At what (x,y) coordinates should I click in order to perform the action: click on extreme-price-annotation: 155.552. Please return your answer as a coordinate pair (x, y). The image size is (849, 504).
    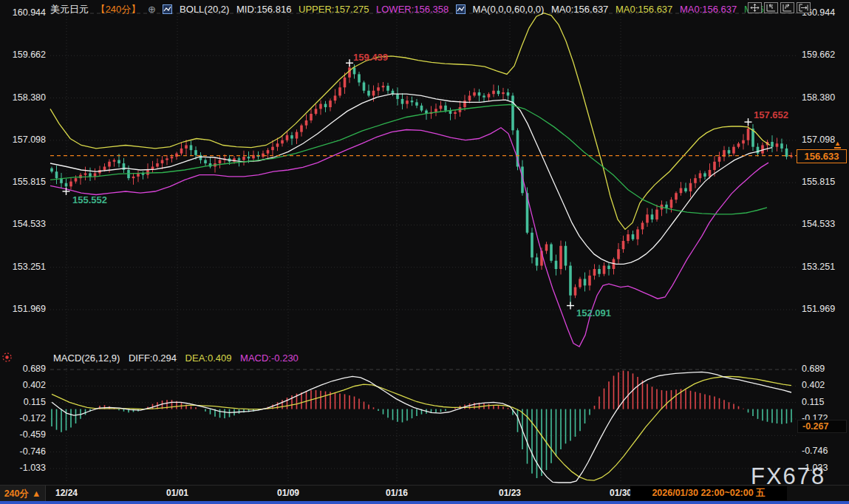
    Looking at the image, I should click on (90, 200).